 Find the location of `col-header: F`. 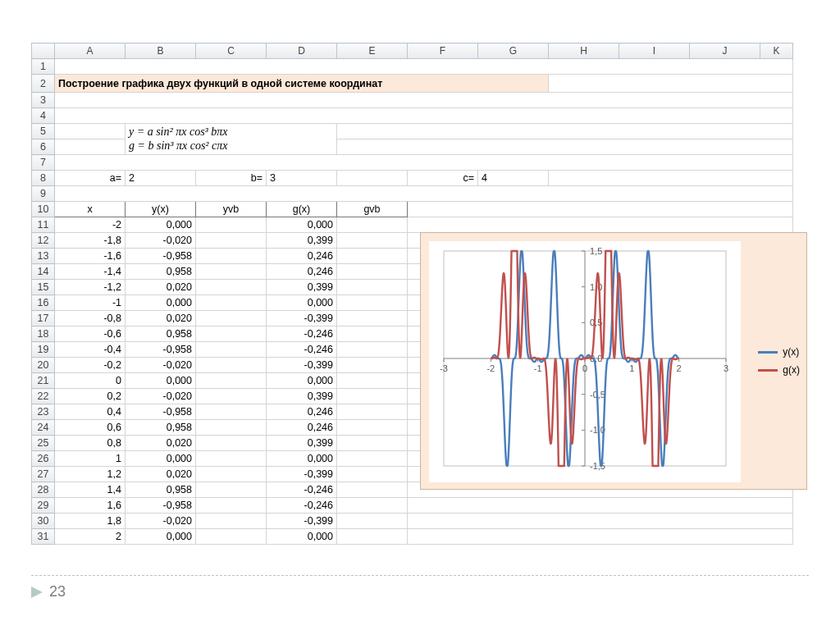

col-header: F is located at coordinates (443, 51).